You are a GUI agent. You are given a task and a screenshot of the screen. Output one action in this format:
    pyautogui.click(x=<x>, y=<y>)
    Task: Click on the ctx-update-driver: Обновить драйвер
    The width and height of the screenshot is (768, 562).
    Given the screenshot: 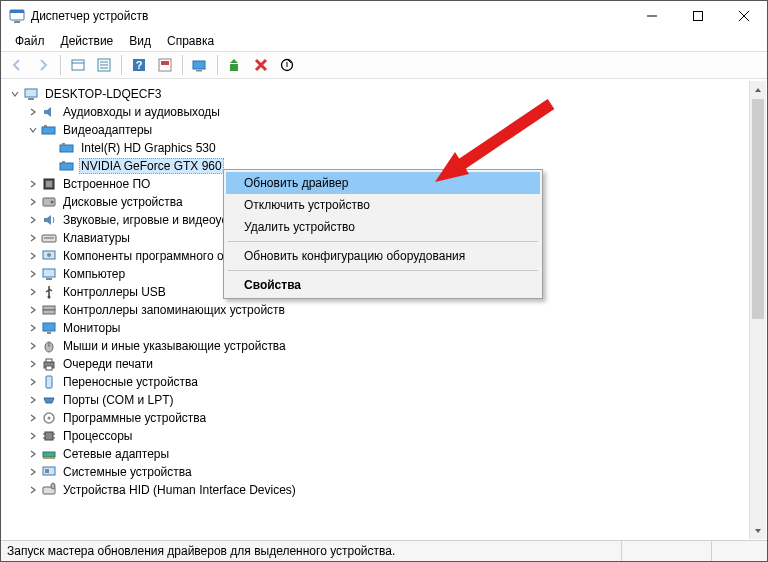 What is the action you would take?
    pyautogui.click(x=383, y=183)
    